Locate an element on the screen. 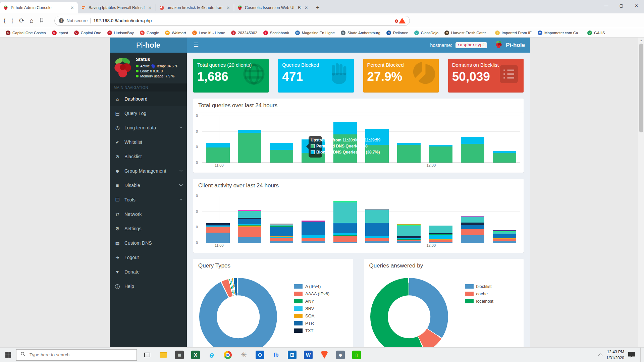 This screenshot has width=644, height=362. legend-item: PTR is located at coordinates (312, 323).